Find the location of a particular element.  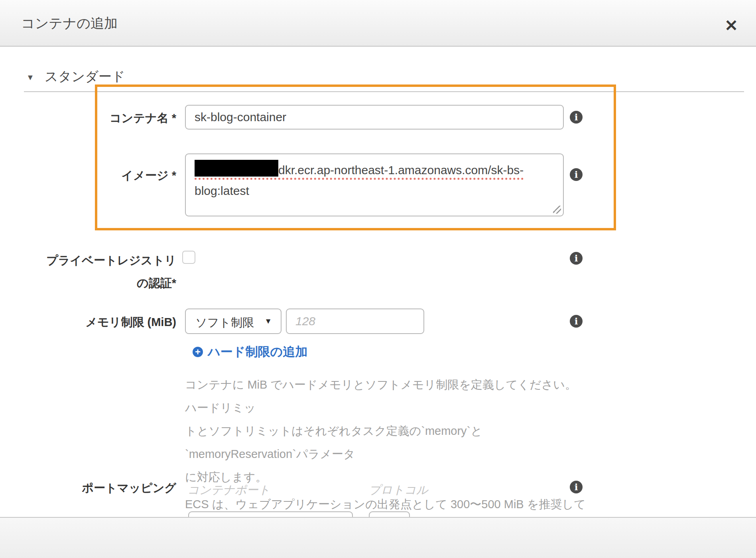

image-value-line1-wrap: dkr.ecr.ap-northeast-1.amazonaws.com/sk-… is located at coordinates (359, 171).